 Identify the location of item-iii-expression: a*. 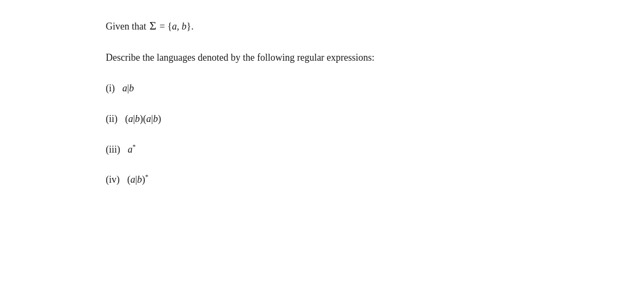
(132, 149).